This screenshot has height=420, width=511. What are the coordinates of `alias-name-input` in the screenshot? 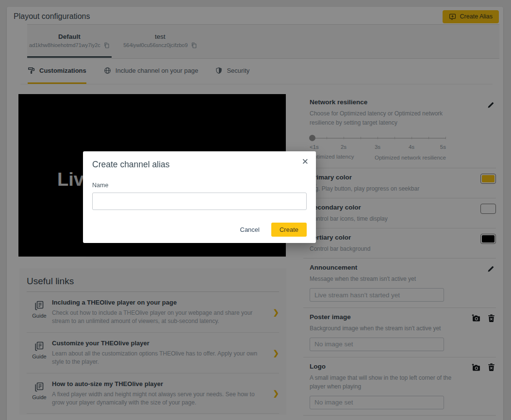 It's located at (199, 201).